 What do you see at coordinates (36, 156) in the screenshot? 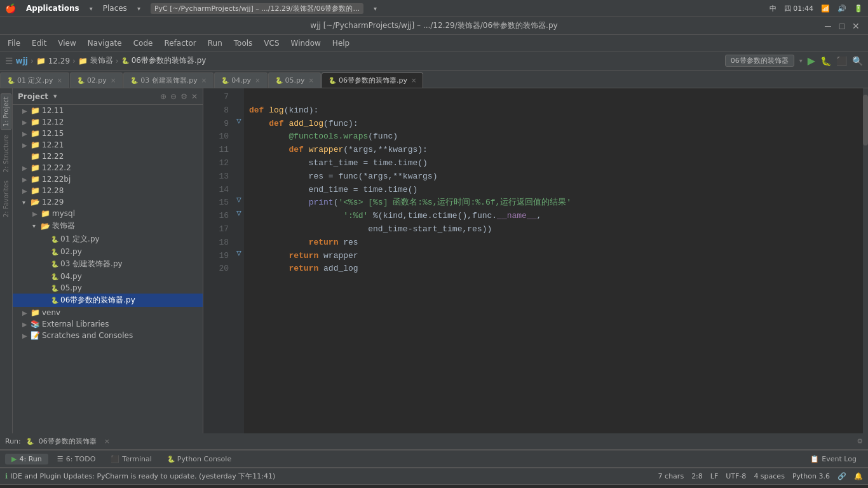
I see `folder-icon-1222: 📁` at bounding box center [36, 156].